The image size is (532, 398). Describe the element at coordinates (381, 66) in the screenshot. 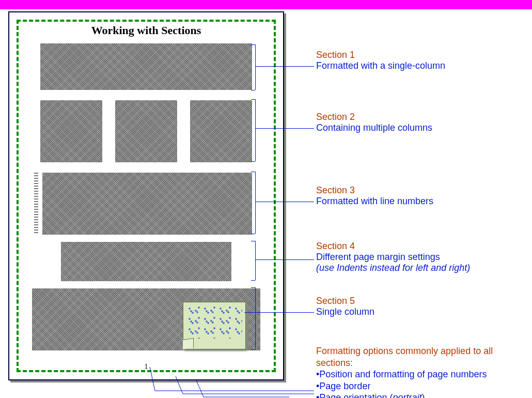

I see `section1-desc: Formatted with a single-column` at that location.